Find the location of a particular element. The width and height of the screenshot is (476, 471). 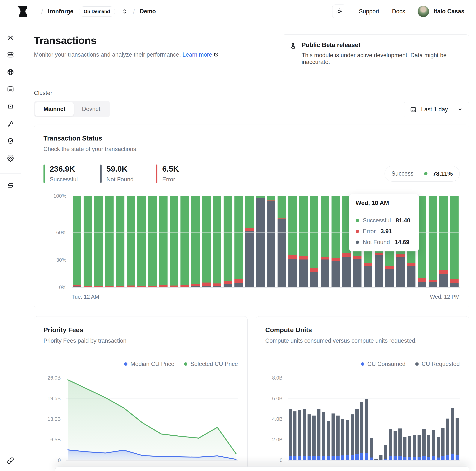

sun-icon is located at coordinates (339, 11).